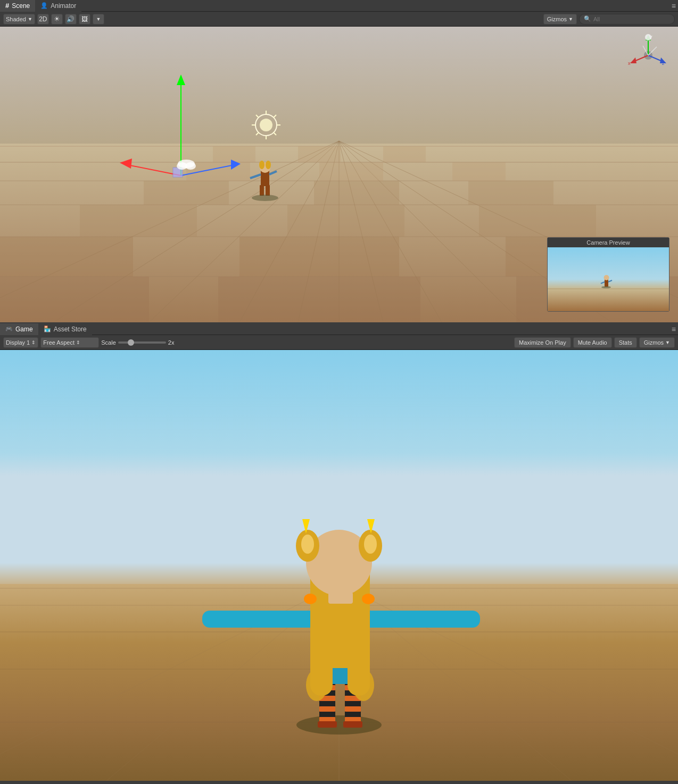 The image size is (678, 784). What do you see at coordinates (608, 243) in the screenshot?
I see `camera-preview-title: Camera Preview` at bounding box center [608, 243].